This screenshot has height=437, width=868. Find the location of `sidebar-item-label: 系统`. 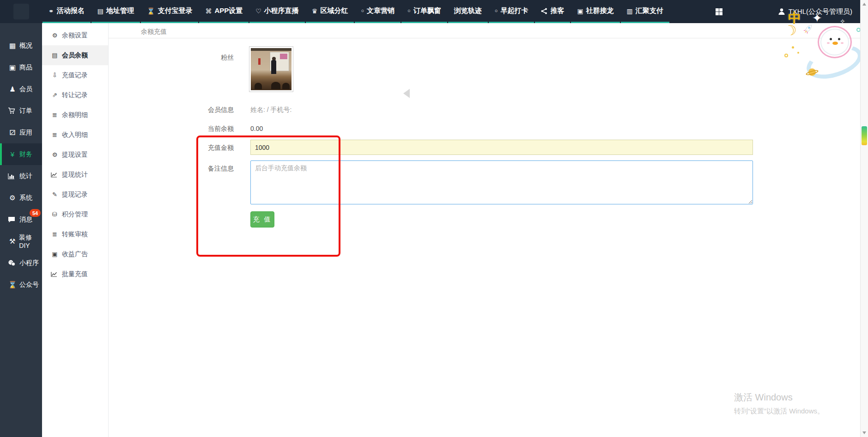

sidebar-item-label: 系统 is located at coordinates (26, 198).